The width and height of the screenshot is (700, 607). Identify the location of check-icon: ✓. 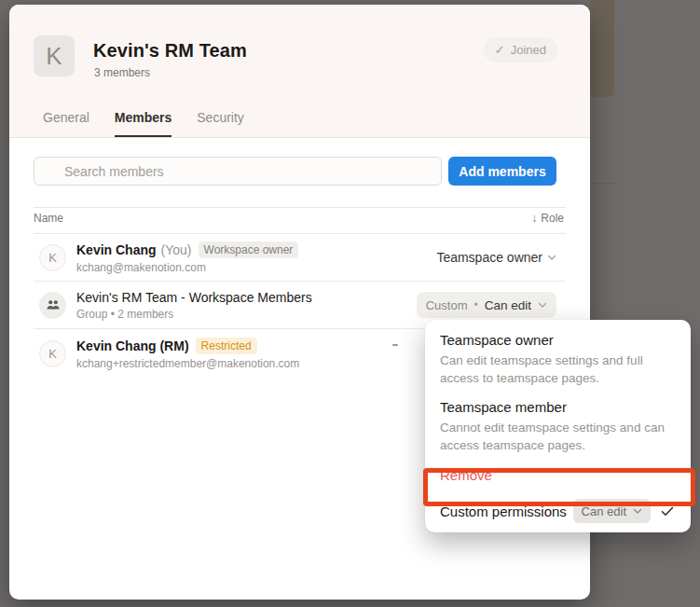
(500, 50).